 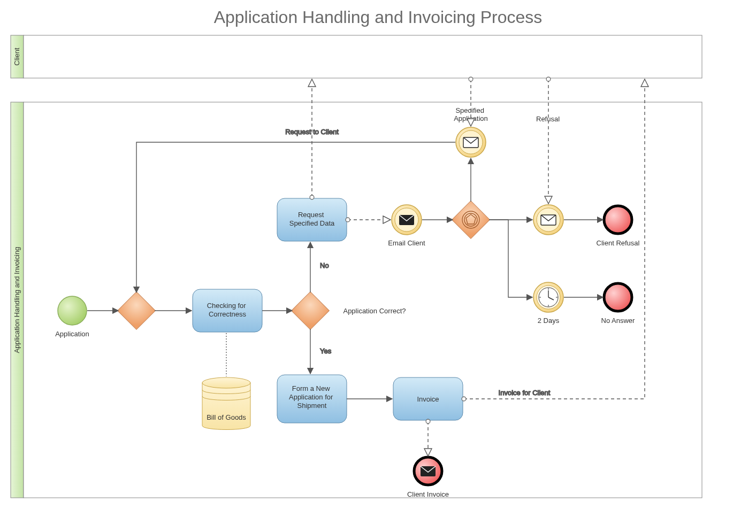 What do you see at coordinates (326, 351) in the screenshot?
I see `svg-text: Yes` at bounding box center [326, 351].